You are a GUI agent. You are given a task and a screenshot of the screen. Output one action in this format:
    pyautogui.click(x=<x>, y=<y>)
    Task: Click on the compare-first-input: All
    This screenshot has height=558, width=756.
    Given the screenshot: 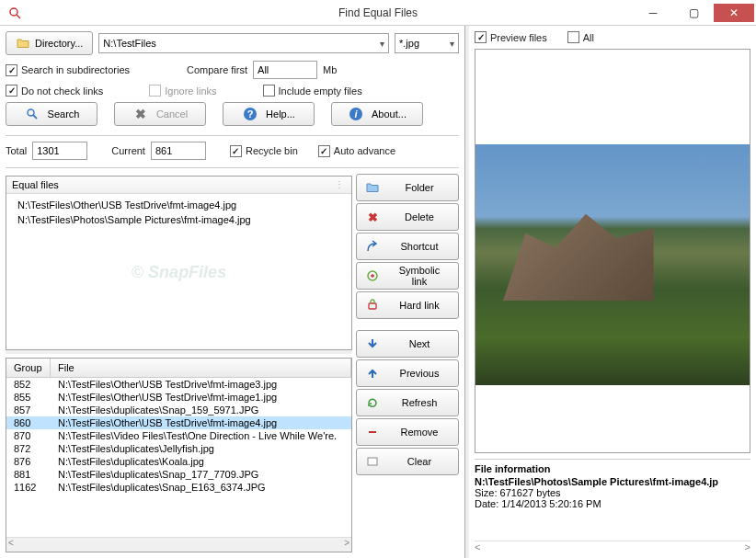 What is the action you would take?
    pyautogui.click(x=285, y=70)
    